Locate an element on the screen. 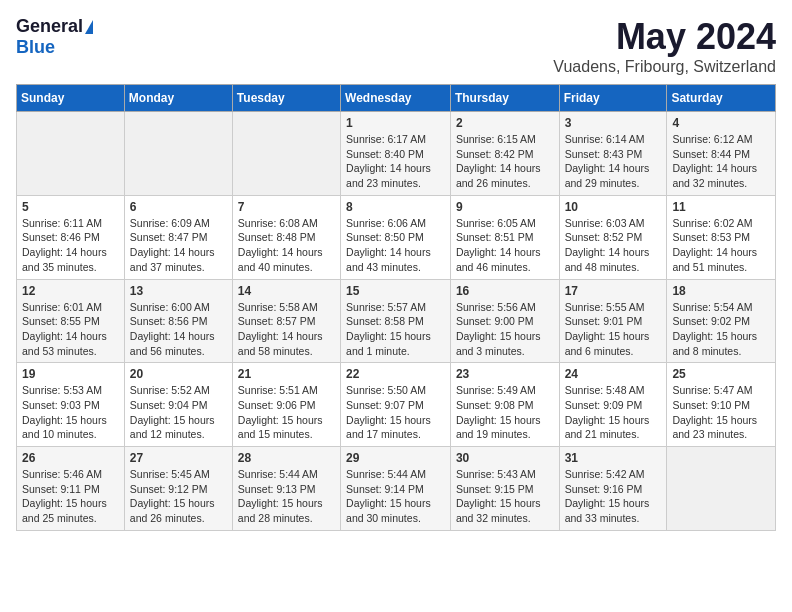 This screenshot has width=792, height=612. calendar-week-row: 1Sunrise: 6:17 AM Sunset: 8:40 PM Daylig… is located at coordinates (396, 154).